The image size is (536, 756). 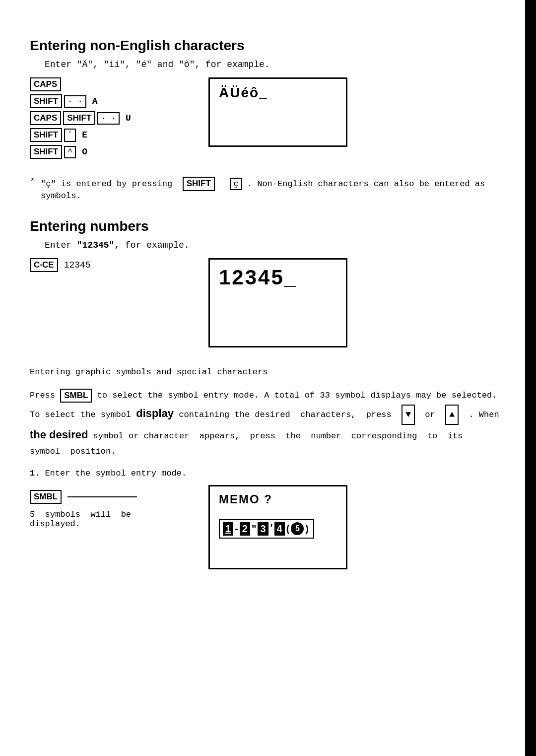 What do you see at coordinates (109, 152) in the screenshot?
I see `key-row-5: SHIFT ^ O` at bounding box center [109, 152].